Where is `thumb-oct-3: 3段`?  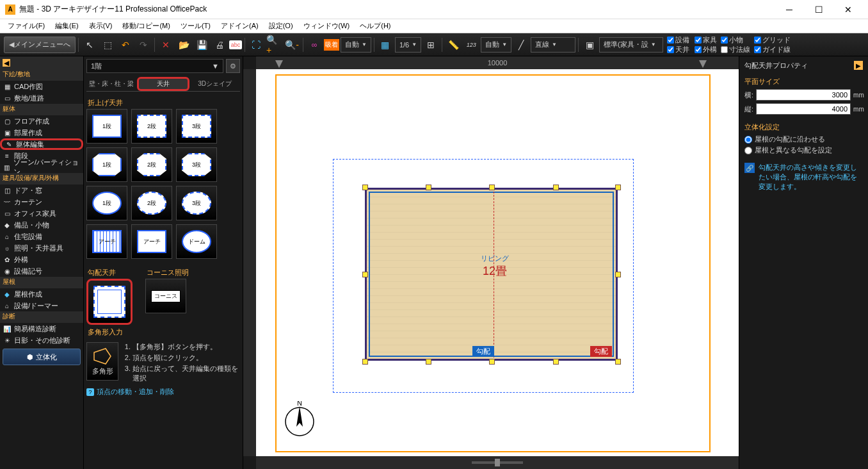
thumb-oct-3: 3段 is located at coordinates (197, 165).